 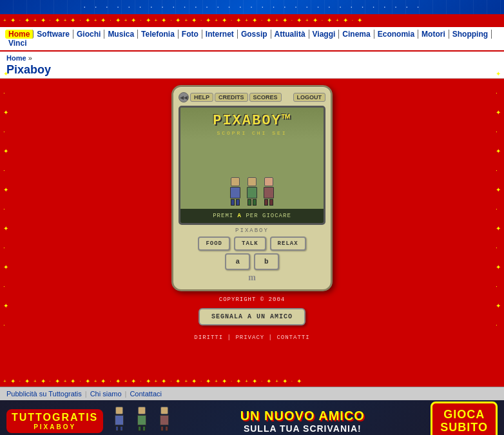 What do you see at coordinates (266, 97) in the screenshot?
I see `scores-button: SCORES` at bounding box center [266, 97].